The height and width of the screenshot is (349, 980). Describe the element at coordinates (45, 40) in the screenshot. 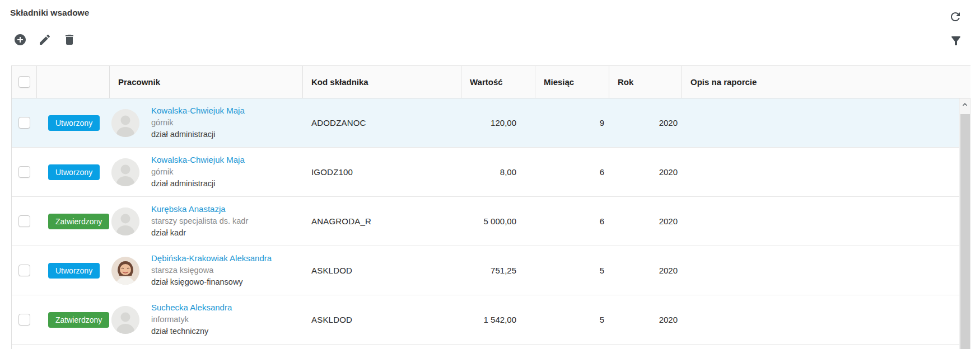

I see `edit-button` at that location.